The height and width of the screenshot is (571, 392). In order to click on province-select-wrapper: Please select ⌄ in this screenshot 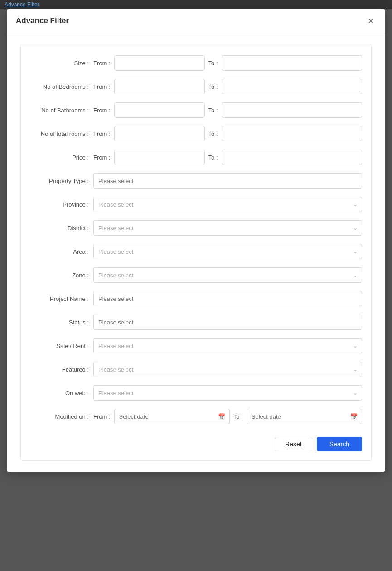, I will do `click(227, 204)`.